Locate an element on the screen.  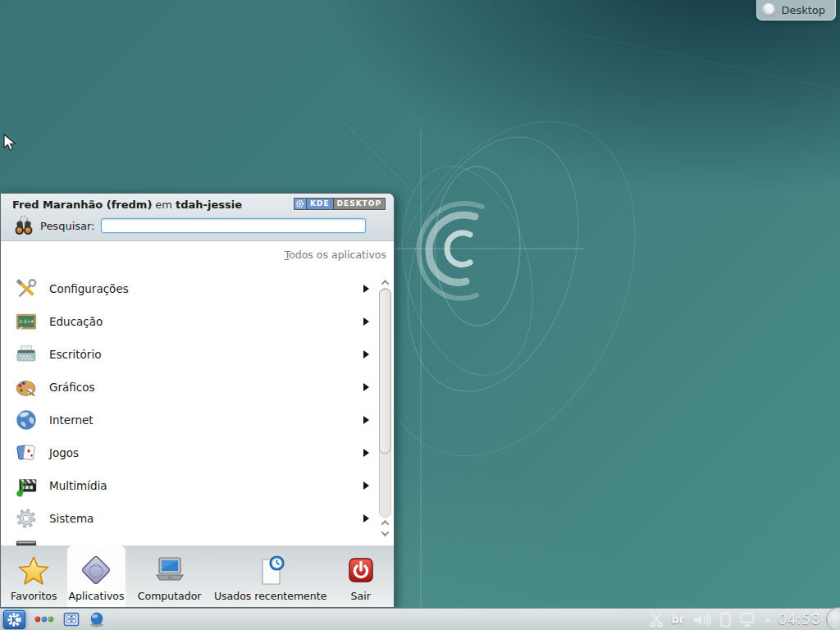
scroll-up-button is located at coordinates (386, 282).